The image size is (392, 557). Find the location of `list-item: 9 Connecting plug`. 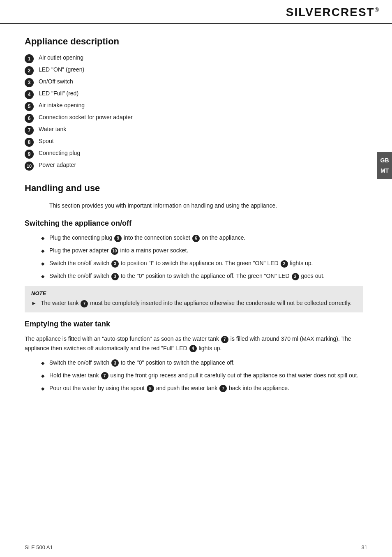

list-item: 9 Connecting plug is located at coordinates (194, 154).